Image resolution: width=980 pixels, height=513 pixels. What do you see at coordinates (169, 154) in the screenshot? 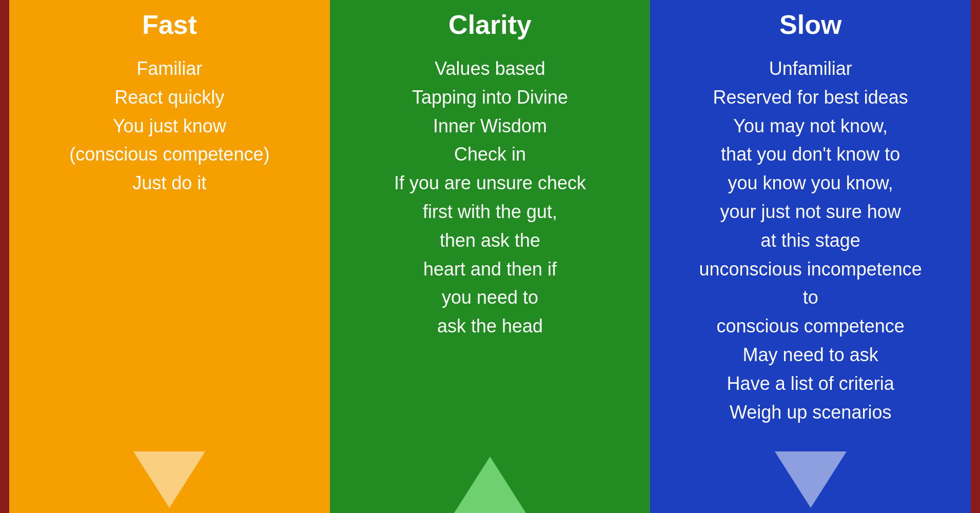
I see `fast-line-4: (conscious competence)` at bounding box center [169, 154].